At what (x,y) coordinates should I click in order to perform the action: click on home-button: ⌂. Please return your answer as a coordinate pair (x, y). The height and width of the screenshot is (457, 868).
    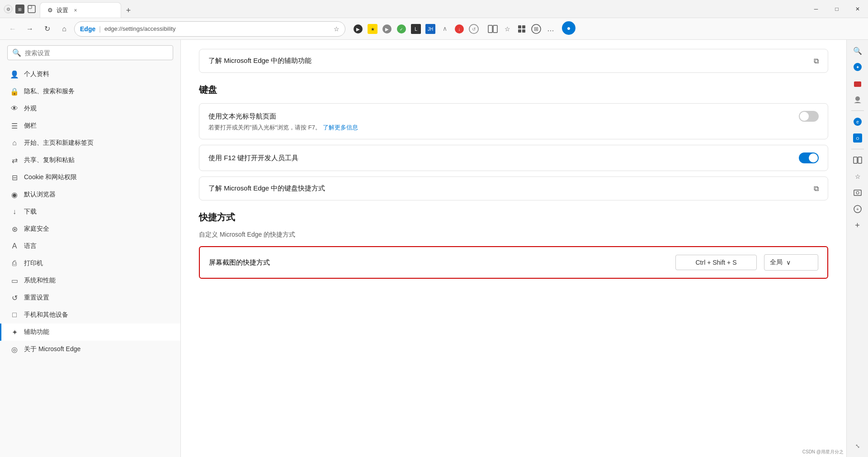
    Looking at the image, I should click on (64, 29).